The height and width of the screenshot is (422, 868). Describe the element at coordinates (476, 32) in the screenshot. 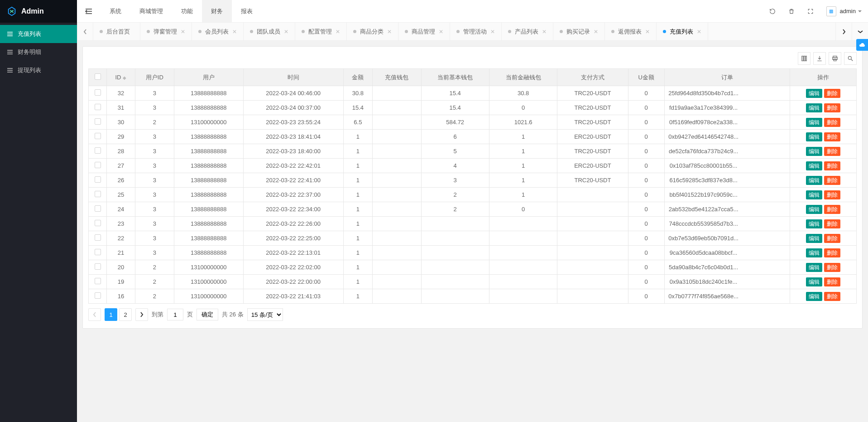

I see `tab-item: 管理活动✕` at that location.